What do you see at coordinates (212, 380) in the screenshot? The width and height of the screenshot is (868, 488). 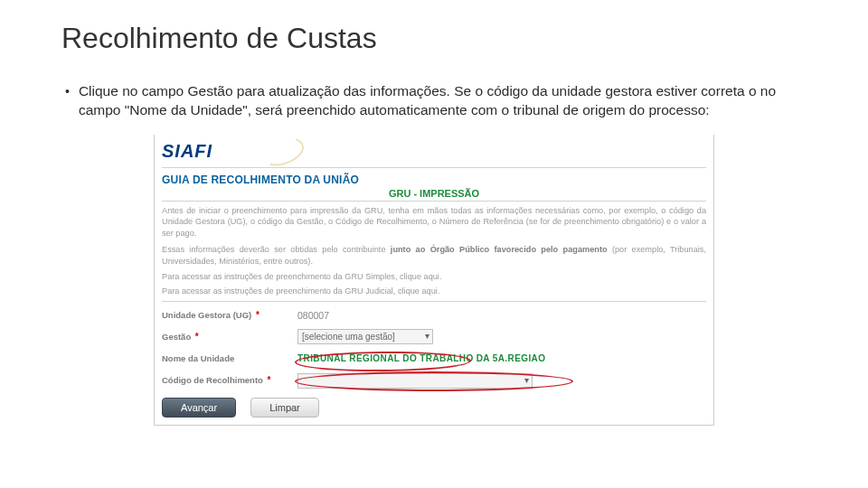 I see `label-codigo-text: Código de Recolhimento` at bounding box center [212, 380].